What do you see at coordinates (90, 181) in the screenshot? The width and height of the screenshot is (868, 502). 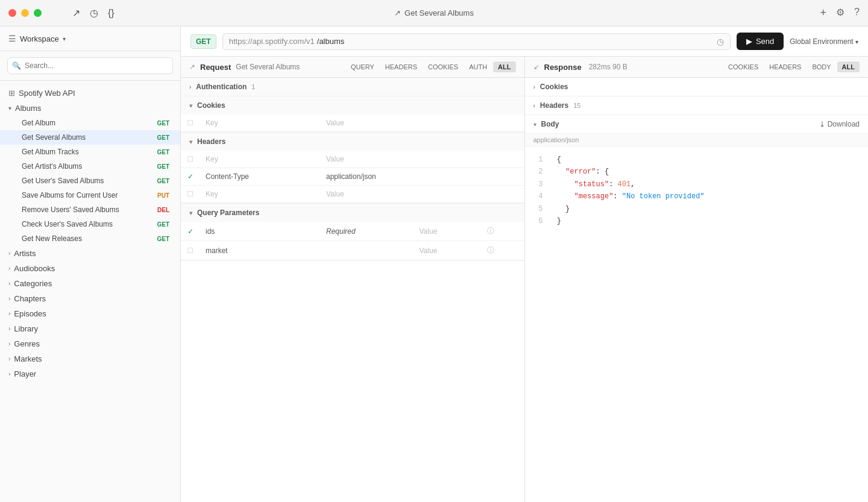 I see `request-get-users-saved-albums: Get User's Saved Albums GET` at bounding box center [90, 181].